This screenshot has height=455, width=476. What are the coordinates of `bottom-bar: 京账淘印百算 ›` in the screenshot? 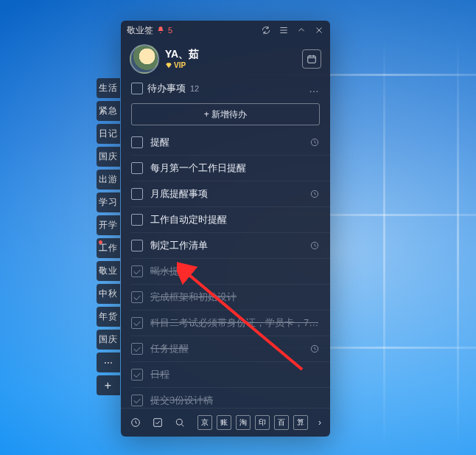 It's located at (225, 422).